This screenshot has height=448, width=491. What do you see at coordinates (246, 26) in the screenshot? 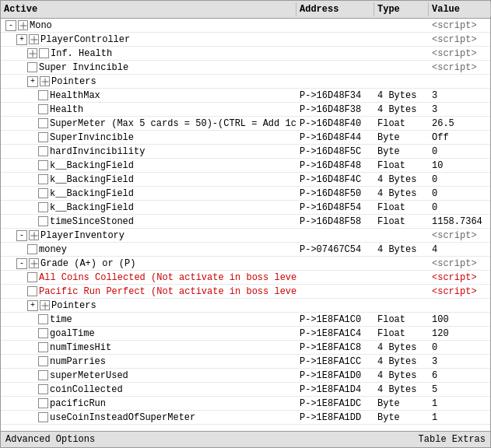
I see `table-row: -Mono<script>` at bounding box center [246, 26].